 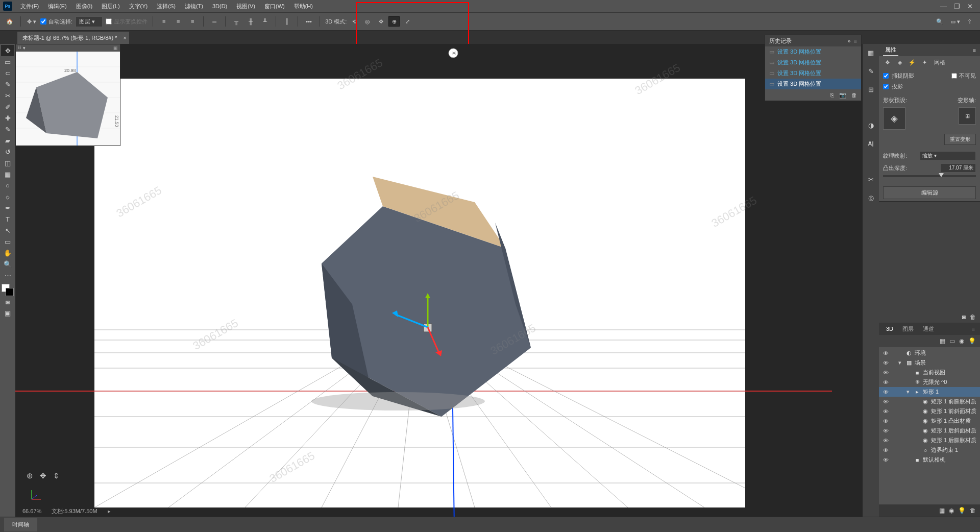 I want to click on dodge-tool: ☼, so click(x=8, y=197).